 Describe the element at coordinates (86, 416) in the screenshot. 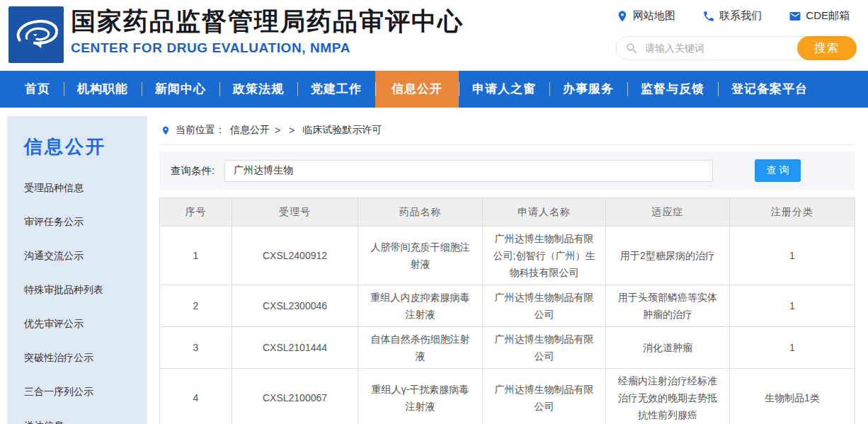

I see `sidebar-item: 送达信息` at that location.